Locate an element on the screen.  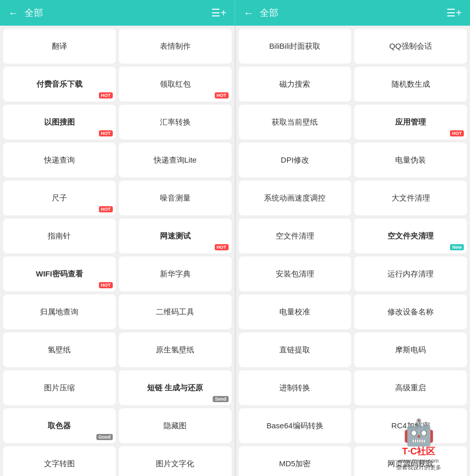
right-back-icon: ← is located at coordinates (249, 13).